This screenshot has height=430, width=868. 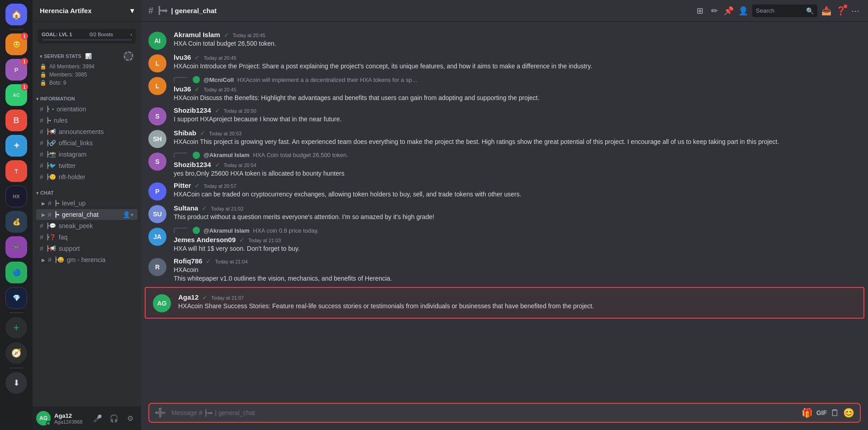 What do you see at coordinates (188, 261) in the screenshot?
I see `message-author: Rofiq786` at bounding box center [188, 261].